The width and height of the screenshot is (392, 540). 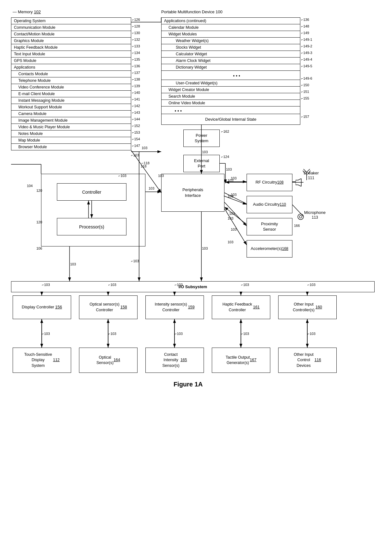 I want to click on alarm-clock-widget-item: Alarm Clock Widget, so click(x=231, y=61).